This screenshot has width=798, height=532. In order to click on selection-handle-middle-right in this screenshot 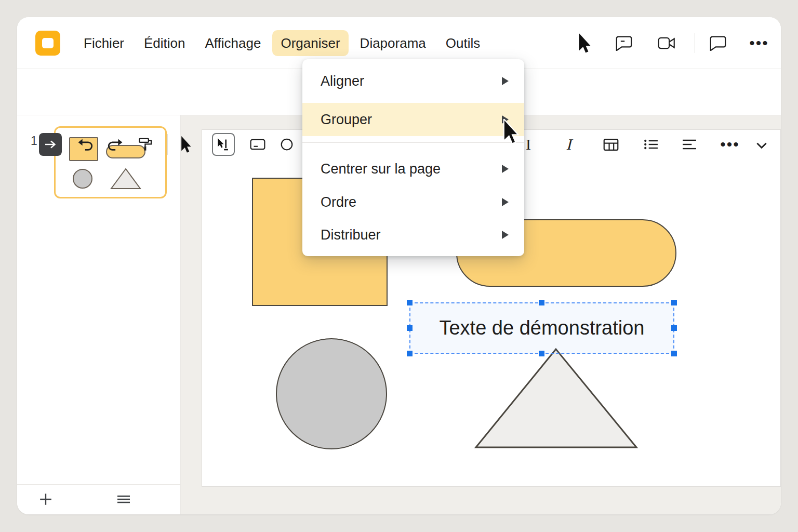, I will do `click(674, 328)`.